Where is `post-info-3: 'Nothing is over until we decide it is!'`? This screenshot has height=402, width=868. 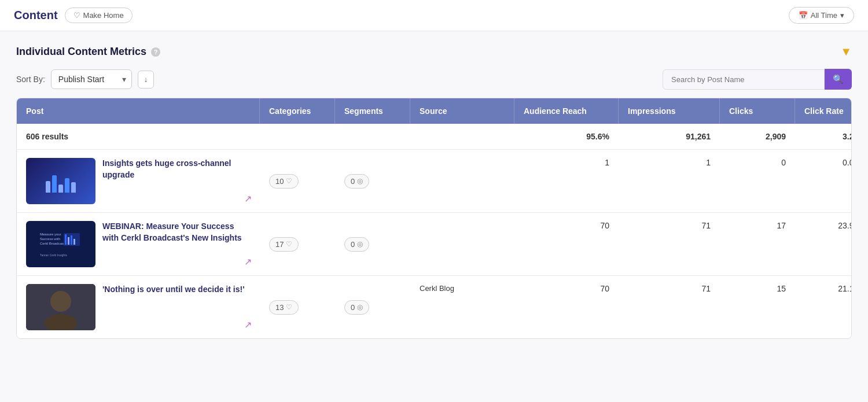 post-info-3: 'Nothing is over until we decide it is!' is located at coordinates (176, 290).